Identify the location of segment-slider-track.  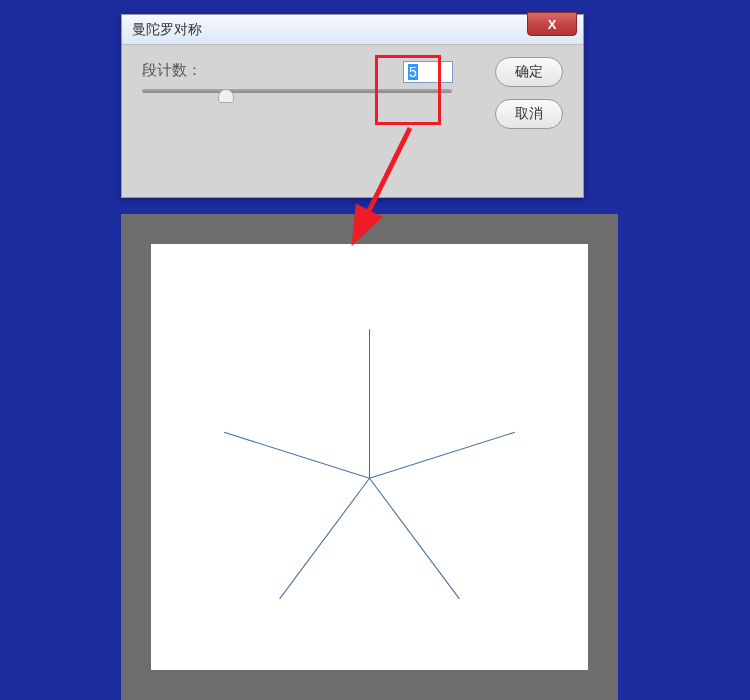
(297, 91).